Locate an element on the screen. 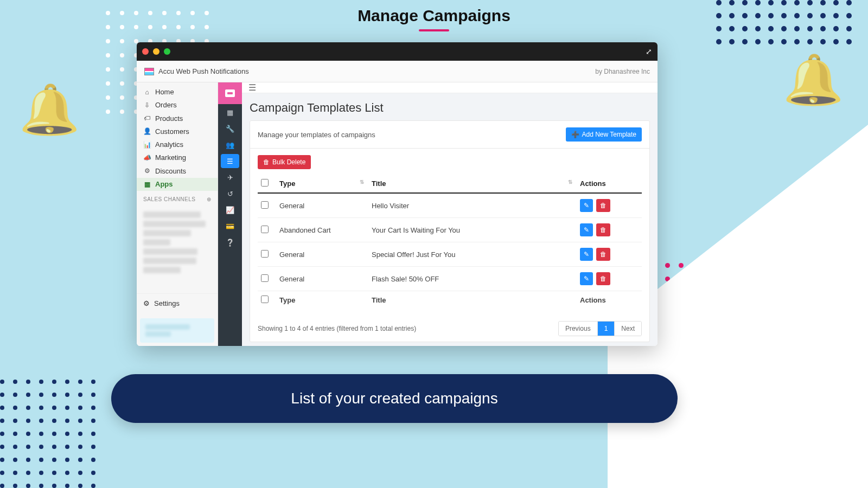 Image resolution: width=868 pixels, height=488 pixels. iconbar-billing: 💳 is located at coordinates (230, 226).